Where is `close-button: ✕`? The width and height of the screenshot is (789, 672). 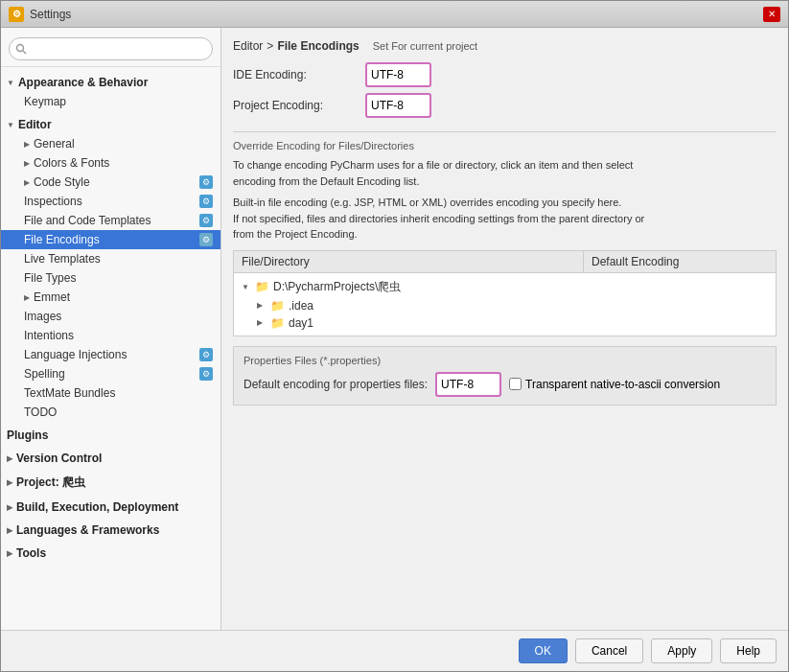
close-button: ✕ is located at coordinates (772, 14).